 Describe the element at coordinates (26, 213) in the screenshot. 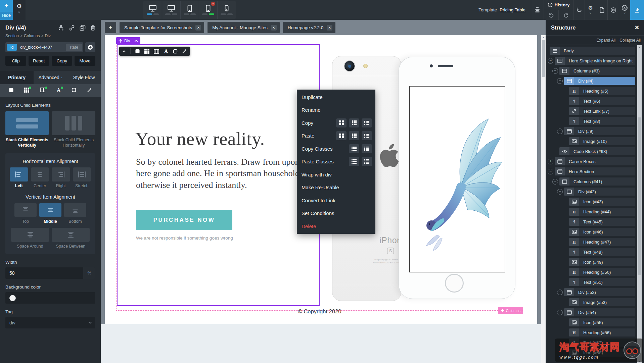

I see `v-align-top-option: Top` at that location.